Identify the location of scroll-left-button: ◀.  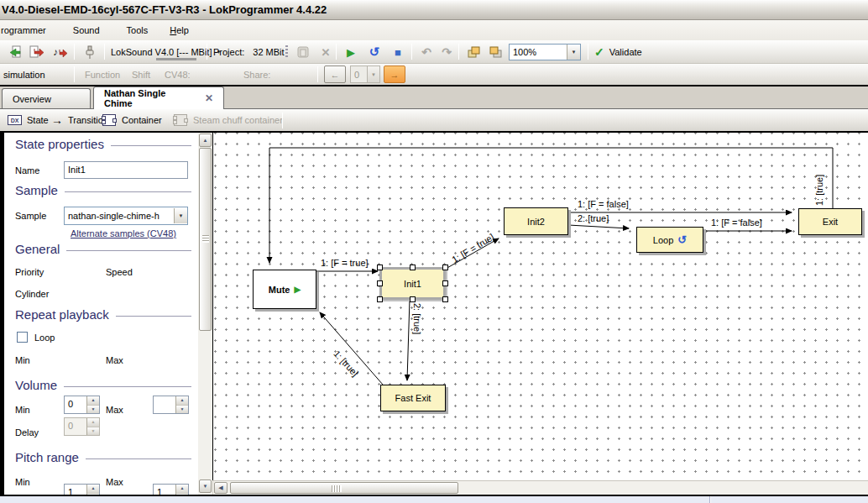
(221, 488).